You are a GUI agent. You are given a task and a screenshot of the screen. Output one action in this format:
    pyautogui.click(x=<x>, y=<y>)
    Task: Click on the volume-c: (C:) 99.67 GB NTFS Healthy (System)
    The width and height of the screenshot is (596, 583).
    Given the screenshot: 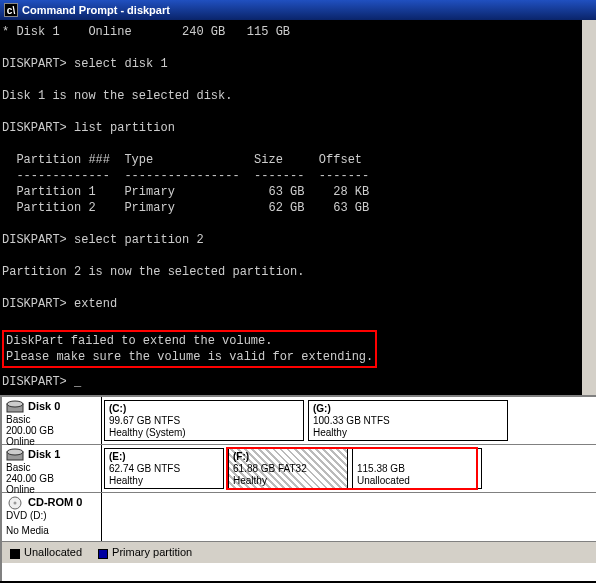 What is the action you would take?
    pyautogui.click(x=204, y=420)
    